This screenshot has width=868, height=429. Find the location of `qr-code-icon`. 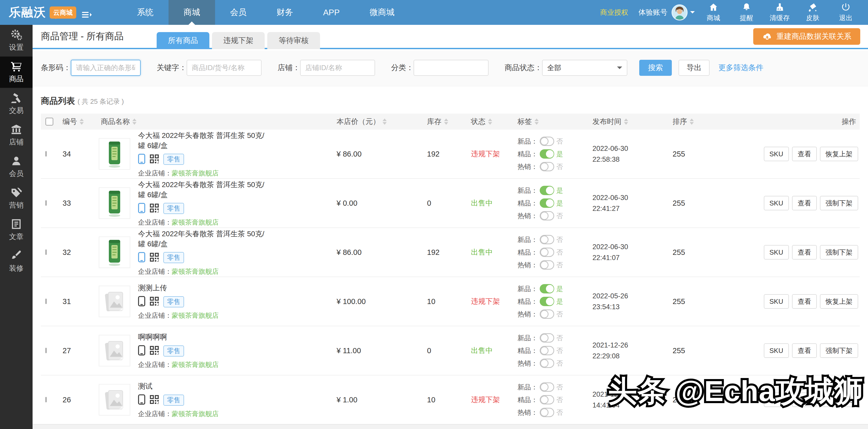

qr-code-icon is located at coordinates (154, 351).